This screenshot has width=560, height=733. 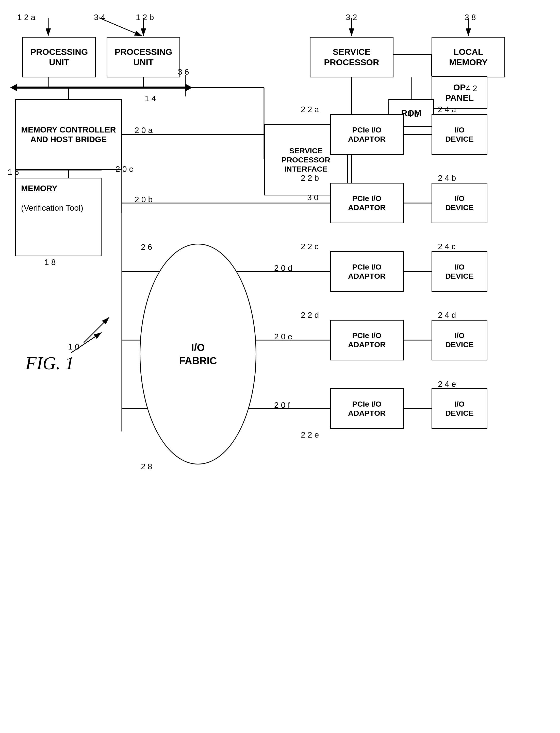 I want to click on io-fabric-oval: I/OFABRIC, so click(x=198, y=354).